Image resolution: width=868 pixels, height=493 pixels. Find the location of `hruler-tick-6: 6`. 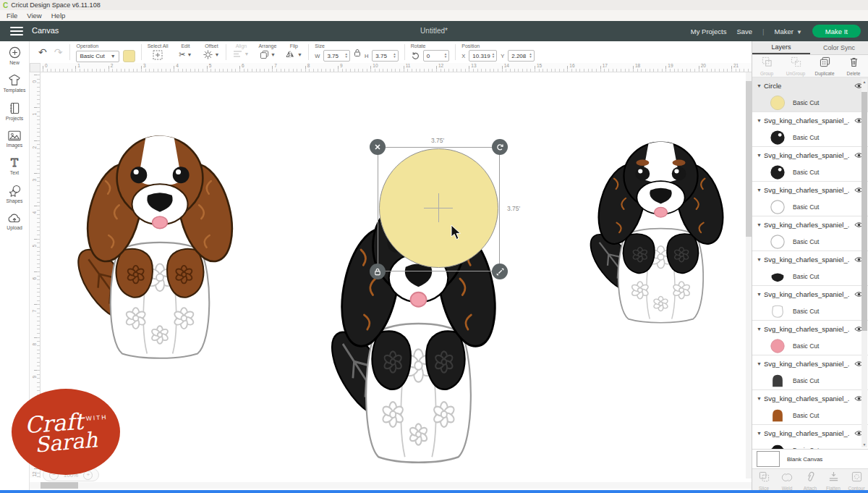

hruler-tick-6: 6 is located at coordinates (243, 65).